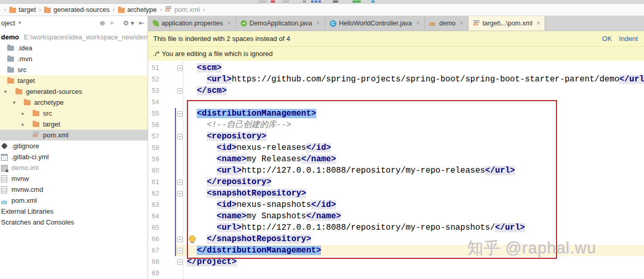  What do you see at coordinates (447, 23) in the screenshot?
I see `tab-demo: demo×` at bounding box center [447, 23].